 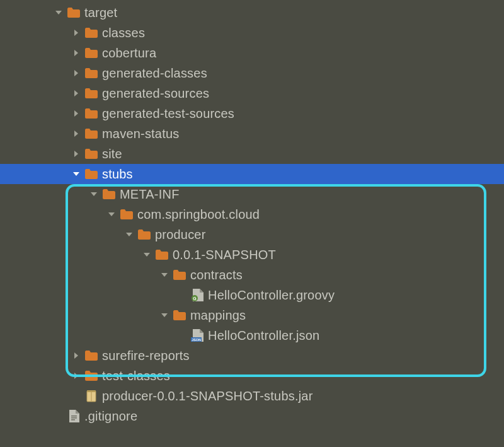 What do you see at coordinates (111, 416) in the screenshot?
I see `tree-item-label: .gitignore` at bounding box center [111, 416].